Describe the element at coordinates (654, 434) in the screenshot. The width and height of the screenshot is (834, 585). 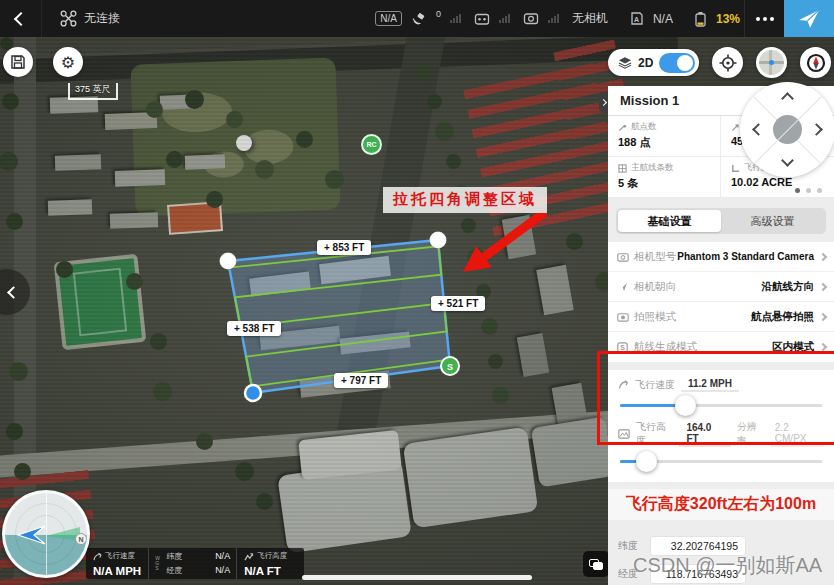
I see `altitude-label: 飞行高度` at that location.